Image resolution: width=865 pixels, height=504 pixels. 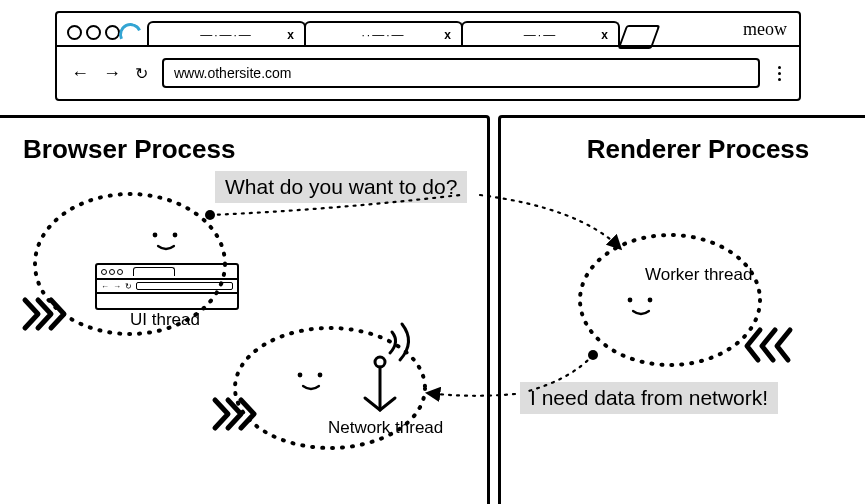 What do you see at coordinates (386, 428) in the screenshot?
I see `network-thread-label: Network thread` at bounding box center [386, 428].